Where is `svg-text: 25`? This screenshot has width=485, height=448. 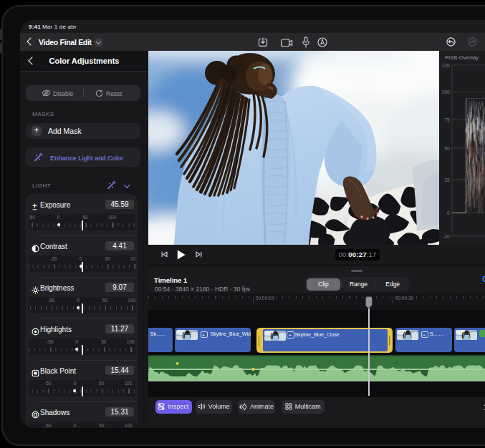 svg-text: 25 is located at coordinates (447, 180).